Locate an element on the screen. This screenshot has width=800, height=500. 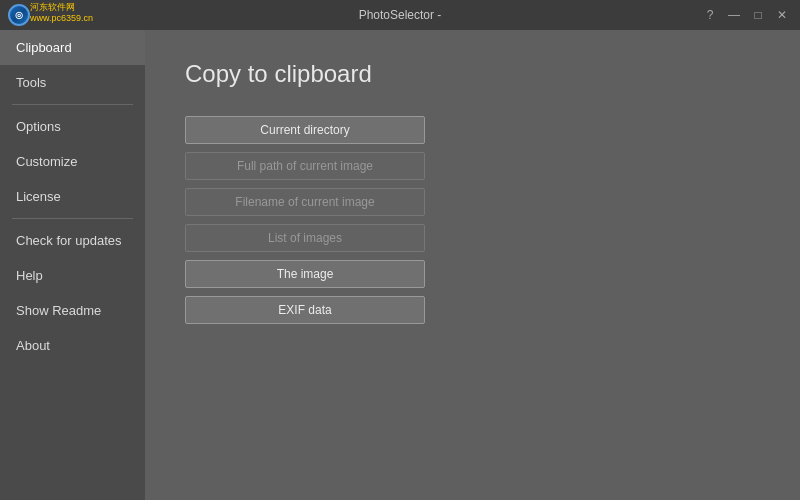
titlebar: ◎ 河东软件网 www.pc6359.cn PhotoSelector - ? … is located at coordinates (400, 15).